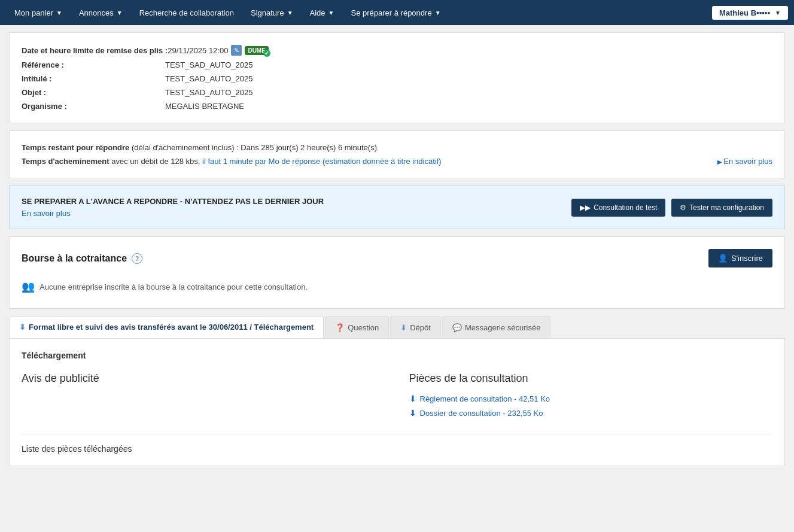 The height and width of the screenshot is (532, 794). I want to click on info-row-reference: Référence : TEST_SAD_AUTO_2025, so click(397, 65).